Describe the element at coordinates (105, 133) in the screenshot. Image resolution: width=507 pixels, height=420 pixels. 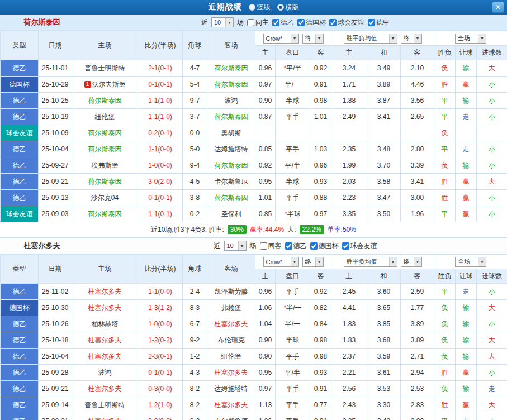
I see `home-team-cell: 荷尔斯泰因` at that location.